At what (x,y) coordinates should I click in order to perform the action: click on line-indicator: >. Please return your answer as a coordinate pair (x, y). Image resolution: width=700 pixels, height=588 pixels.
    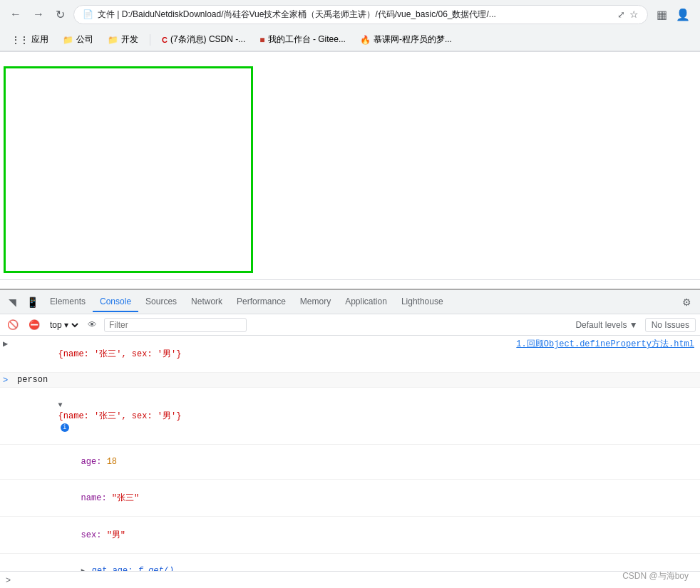
    Looking at the image, I should click on (7, 380).